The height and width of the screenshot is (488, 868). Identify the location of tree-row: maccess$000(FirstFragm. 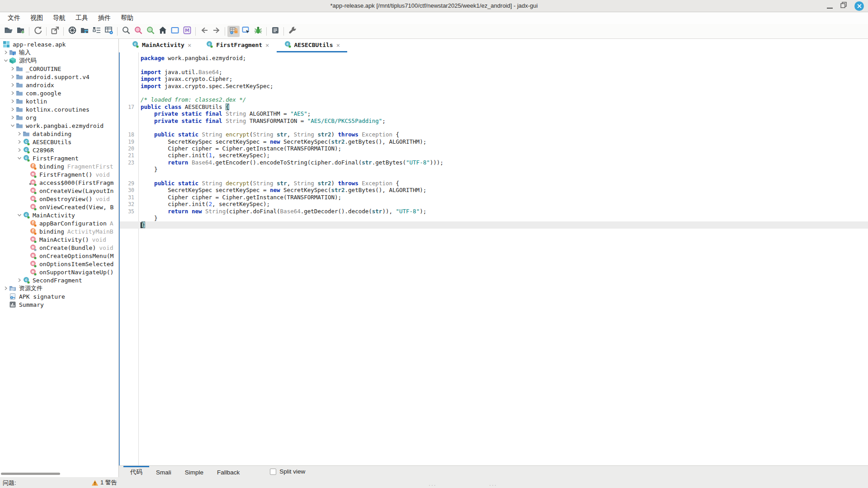
(59, 183).